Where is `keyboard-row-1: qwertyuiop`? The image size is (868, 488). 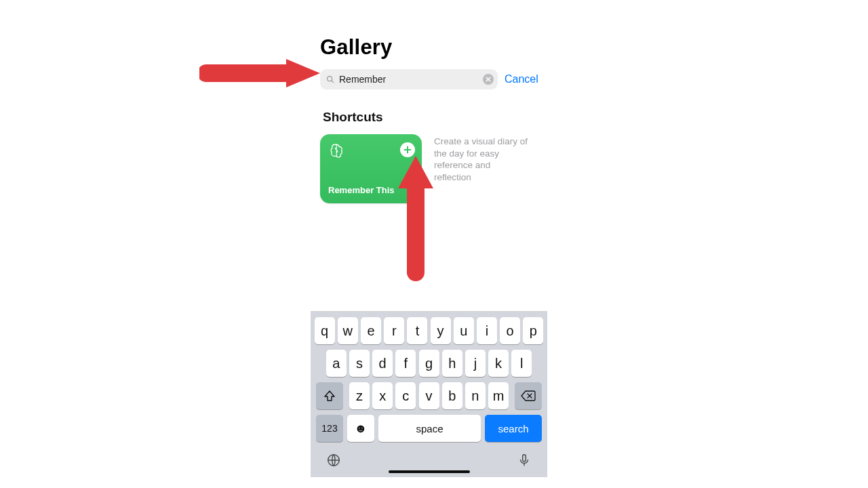 keyboard-row-1: qwertyuiop is located at coordinates (429, 331).